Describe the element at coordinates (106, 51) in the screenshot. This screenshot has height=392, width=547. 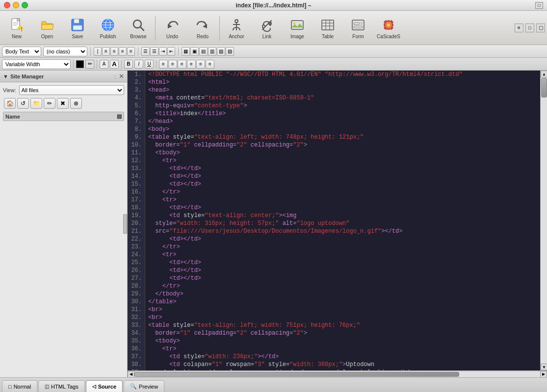
I see `align-left-btn: ≡` at that location.